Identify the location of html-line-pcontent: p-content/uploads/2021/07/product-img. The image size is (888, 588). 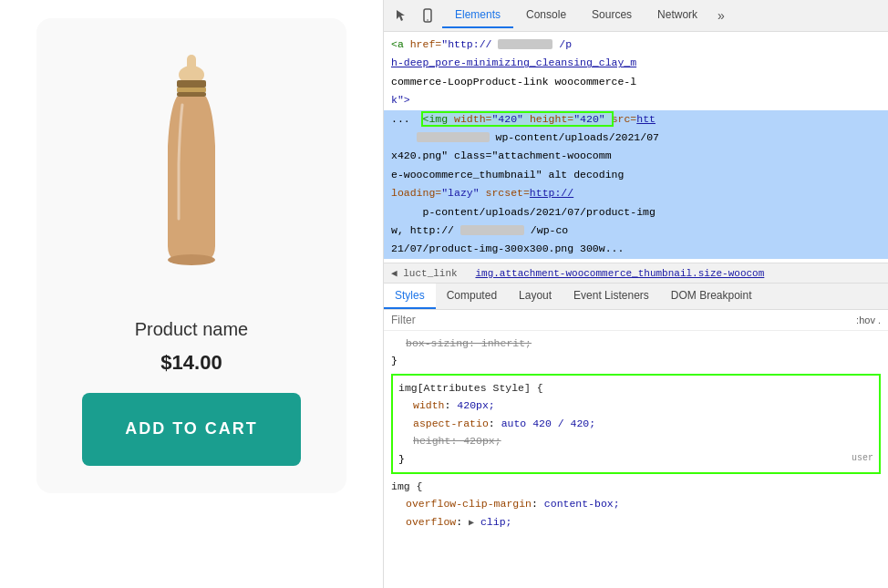
(636, 212).